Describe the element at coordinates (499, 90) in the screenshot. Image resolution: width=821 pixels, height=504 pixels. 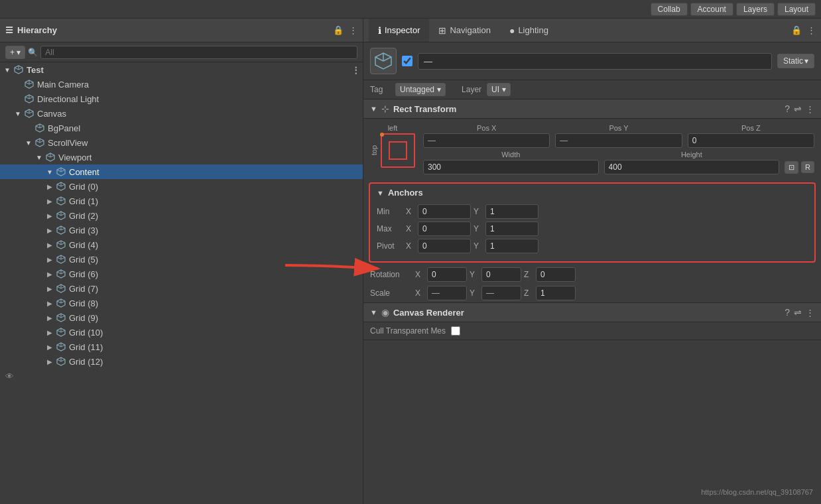
I see `layer-dropdown: UI ▾` at that location.